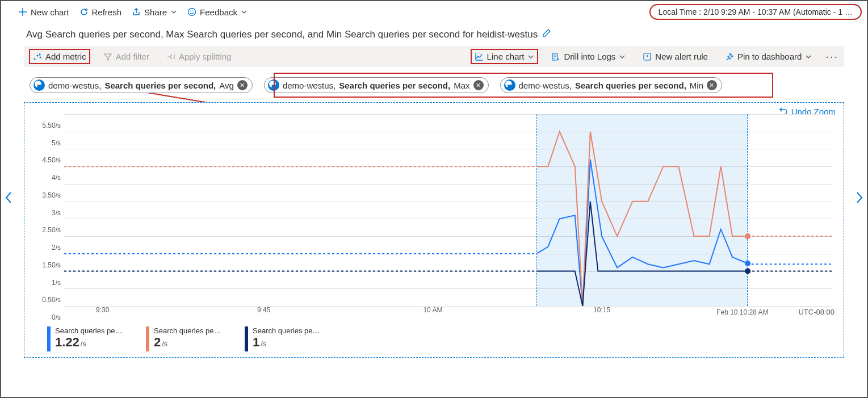 This screenshot has height=398, width=868. Describe the element at coordinates (136, 12) in the screenshot. I see `share-icon` at that location.